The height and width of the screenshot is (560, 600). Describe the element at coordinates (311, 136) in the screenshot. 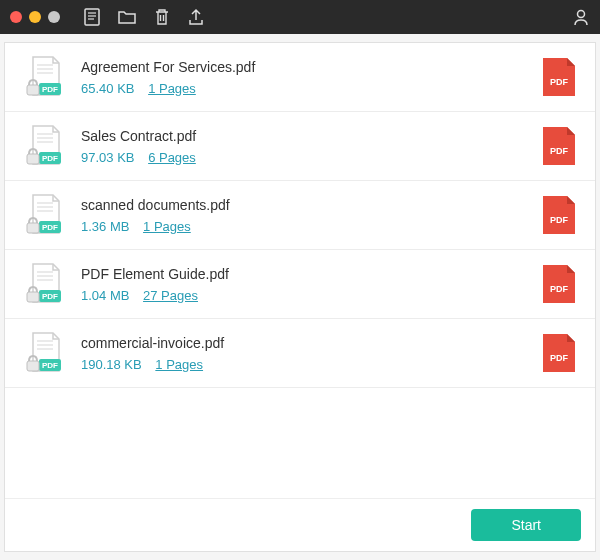

I see `file-name-label: Sales Contract.pdf` at that location.